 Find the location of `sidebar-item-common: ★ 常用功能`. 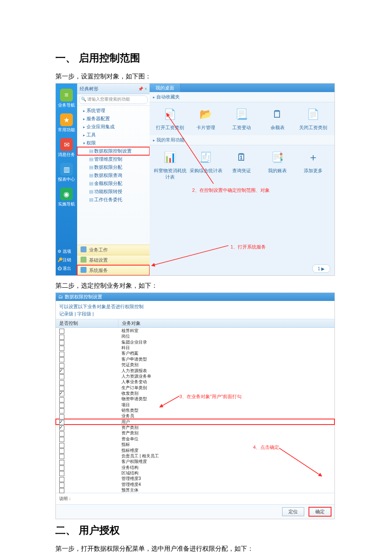

sidebar-item-common: ★ 常用功能 is located at coordinates (66, 121).